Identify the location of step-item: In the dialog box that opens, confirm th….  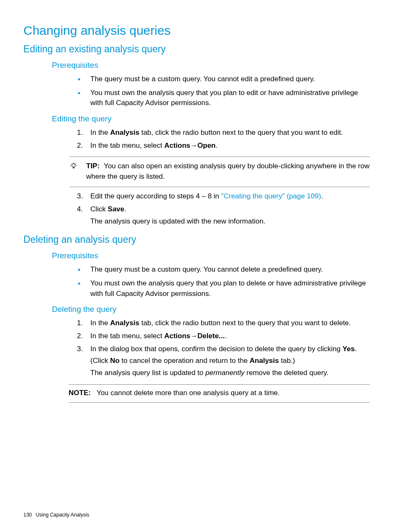
(223, 361).